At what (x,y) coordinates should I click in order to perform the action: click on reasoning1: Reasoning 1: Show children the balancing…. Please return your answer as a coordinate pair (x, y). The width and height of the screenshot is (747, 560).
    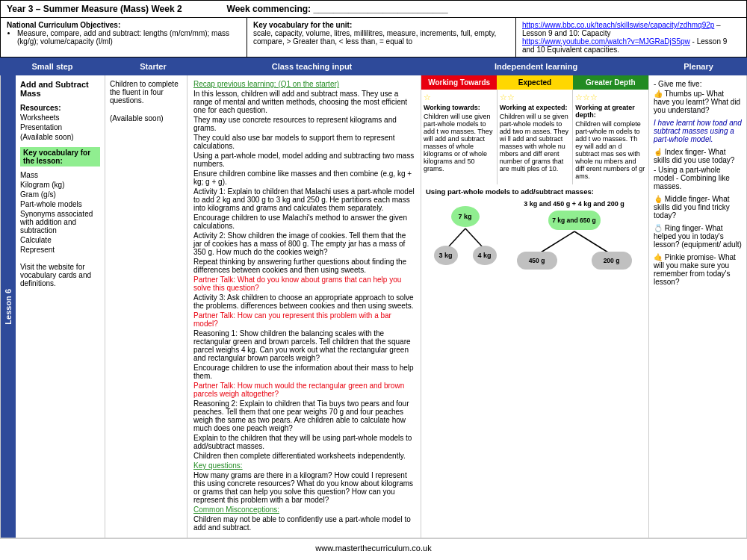
    Looking at the image, I should click on (304, 346).